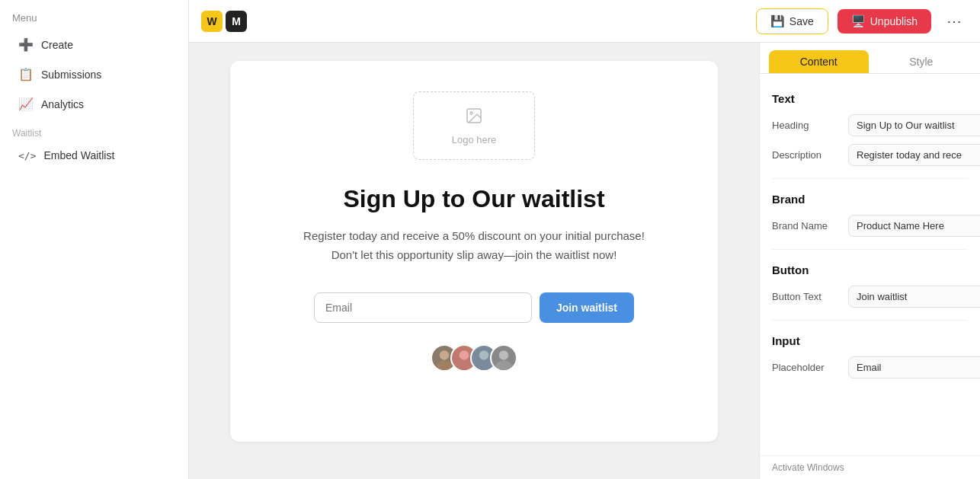 The width and height of the screenshot is (980, 479). What do you see at coordinates (870, 367) in the screenshot?
I see `panel-row-placeholder: Placeholder` at bounding box center [870, 367].